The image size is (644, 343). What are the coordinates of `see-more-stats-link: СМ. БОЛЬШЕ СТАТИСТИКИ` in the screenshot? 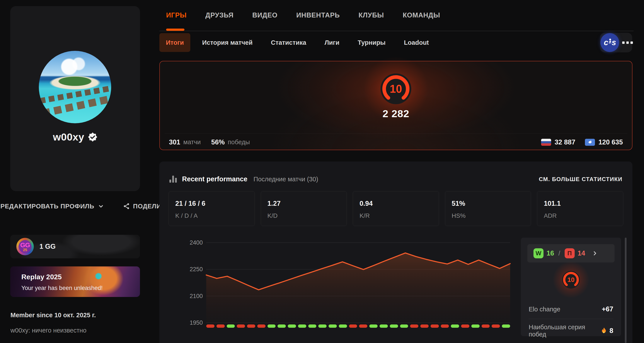 It's located at (580, 179).